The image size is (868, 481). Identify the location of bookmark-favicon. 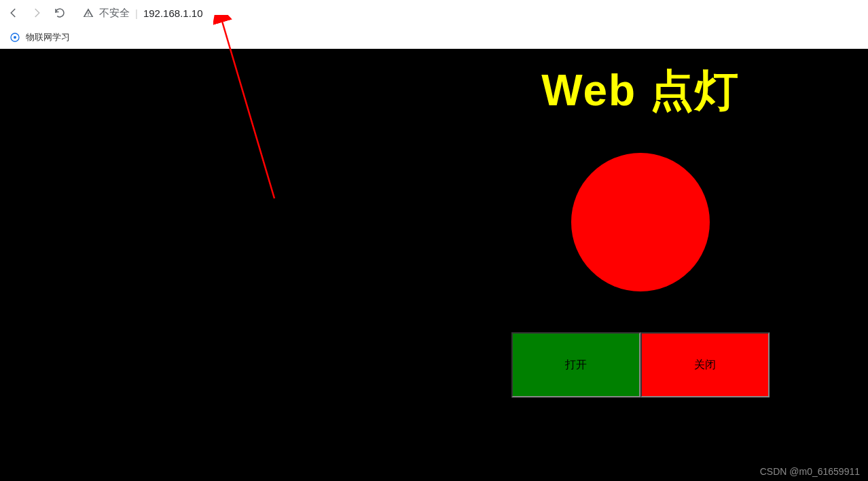
(15, 37).